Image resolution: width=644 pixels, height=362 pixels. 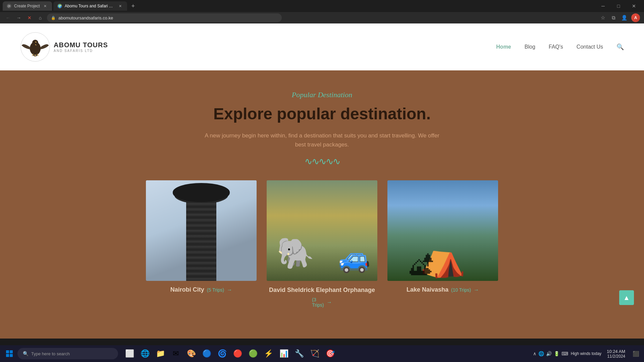 I want to click on logo-subtitle: AND SAFARIS LTD, so click(x=81, y=51).